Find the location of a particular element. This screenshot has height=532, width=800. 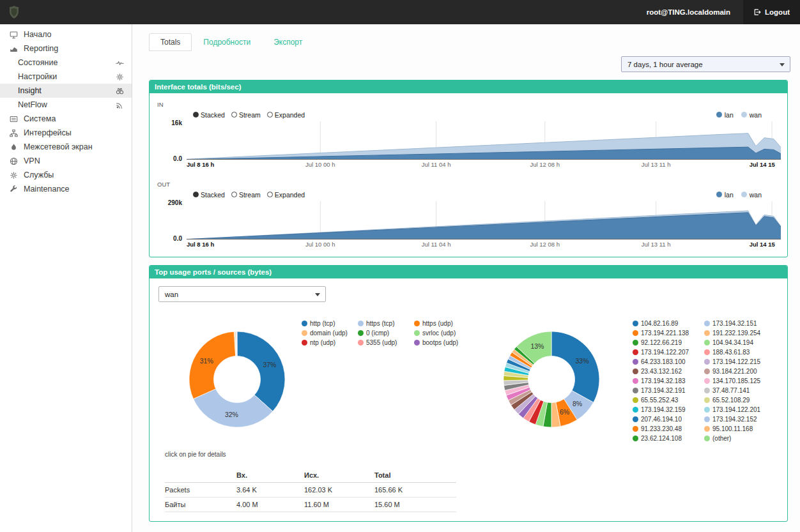

direction-label: OUT is located at coordinates (469, 184).